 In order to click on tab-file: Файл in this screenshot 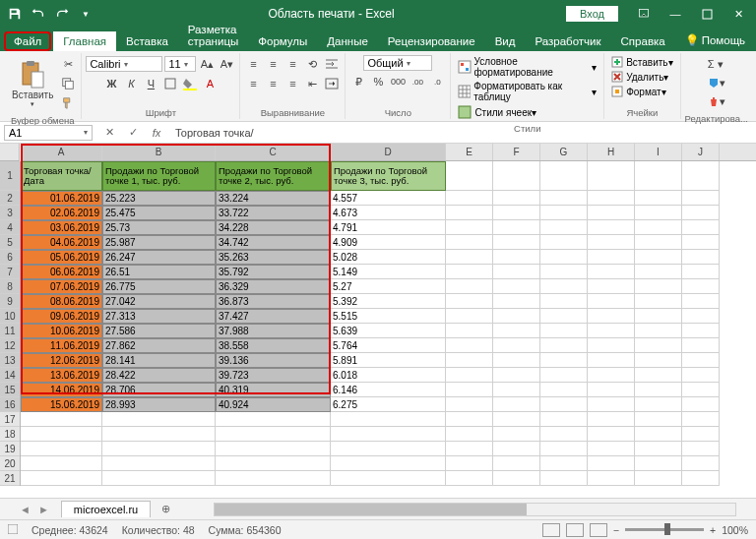, I will do `click(28, 41)`.